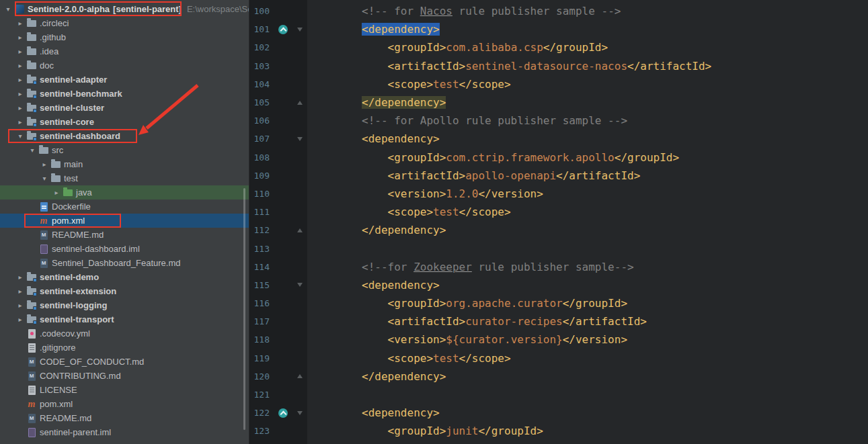 The width and height of the screenshot is (868, 444). What do you see at coordinates (124, 38) in the screenshot?
I see `tree-item-github: ▸.github` at bounding box center [124, 38].